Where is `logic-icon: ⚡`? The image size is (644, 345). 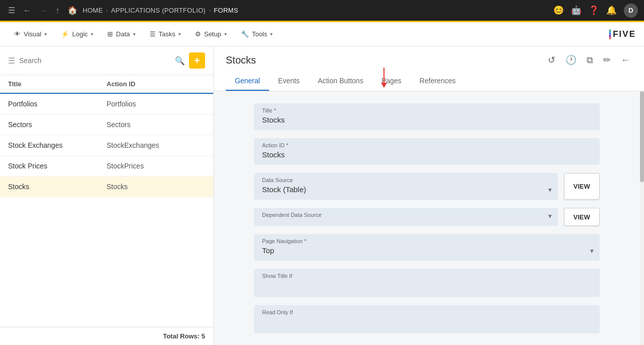
logic-icon: ⚡ is located at coordinates (65, 34).